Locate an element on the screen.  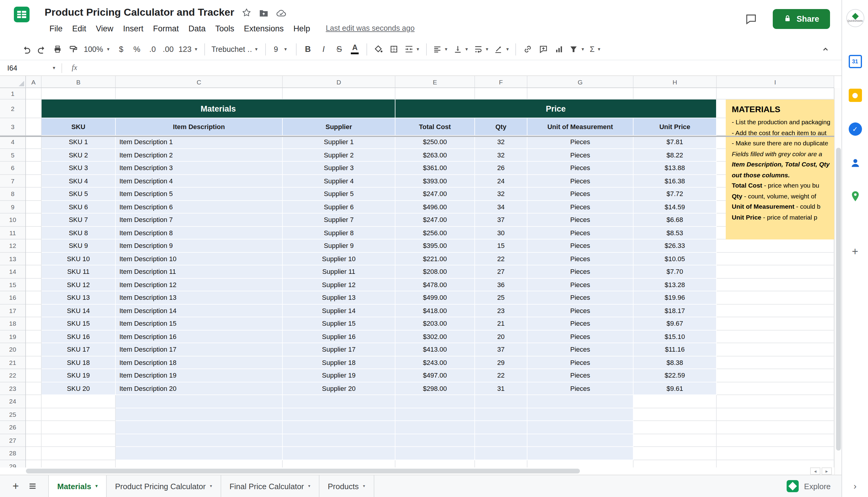
text-rotation-button: ▼ is located at coordinates (502, 49).